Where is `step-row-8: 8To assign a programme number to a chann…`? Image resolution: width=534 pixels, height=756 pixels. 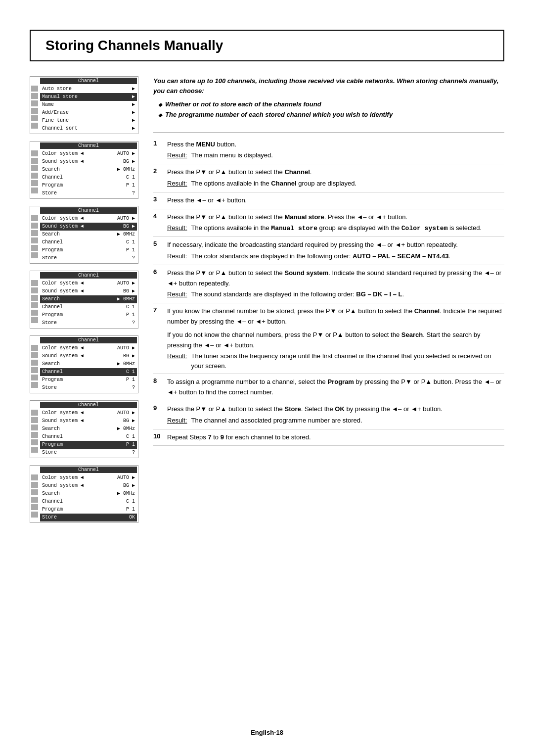
step-row-8: 8To assign a programme number to a chann… is located at coordinates (329, 388).